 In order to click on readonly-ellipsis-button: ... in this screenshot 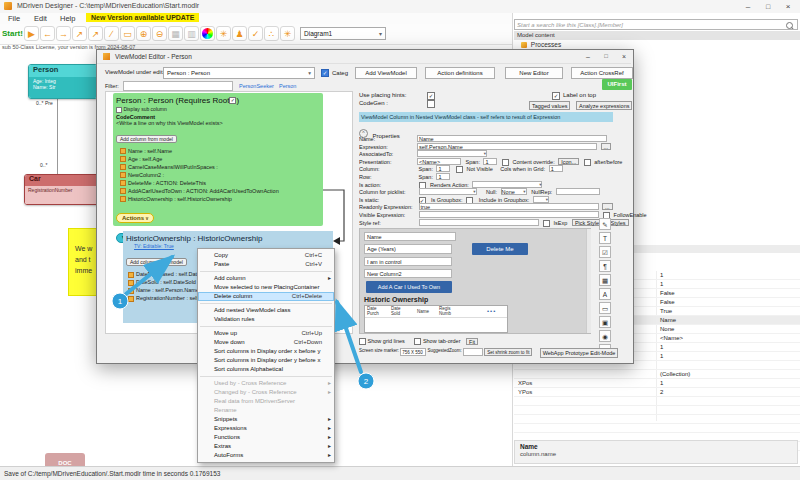, I will do `click(608, 206)`.